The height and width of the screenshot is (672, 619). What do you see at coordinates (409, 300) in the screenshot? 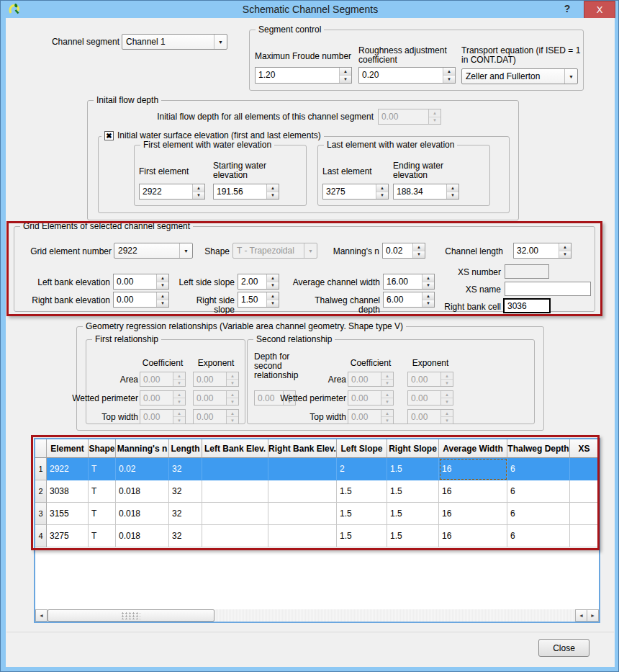
I see `thalweg-channel-depth-spinbox: 6.00▲▼` at bounding box center [409, 300].